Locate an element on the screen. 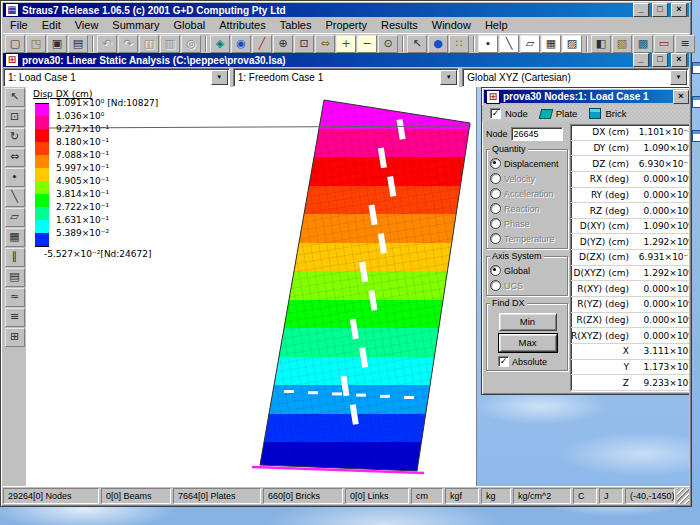 This screenshot has height=525, width=700. quantity-option-displacement: Displacement is located at coordinates (528, 164).